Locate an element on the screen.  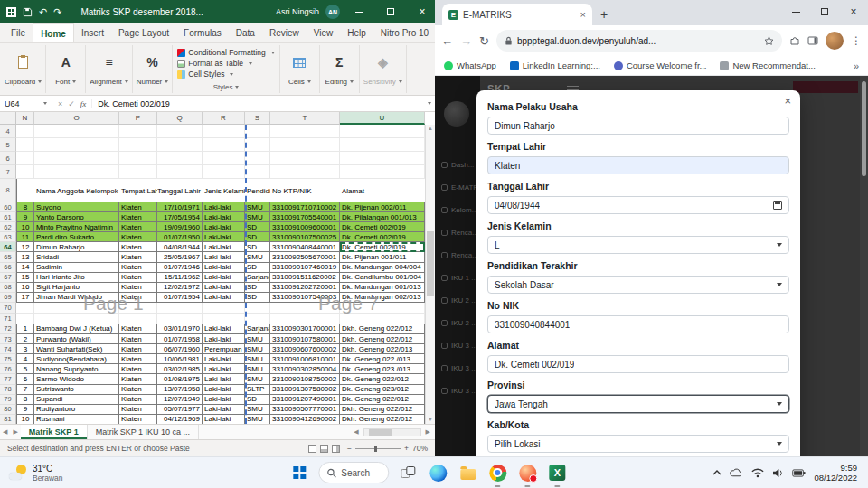
page-scrollbar is located at coordinates (864, 266).